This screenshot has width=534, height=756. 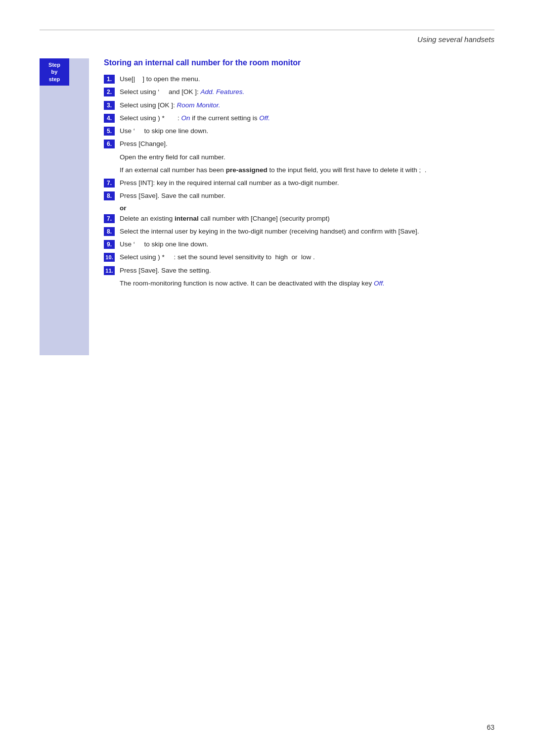 What do you see at coordinates (299, 131) in the screenshot?
I see `step-item-5: 5. Use ‘ to skip one line down.` at bounding box center [299, 131].